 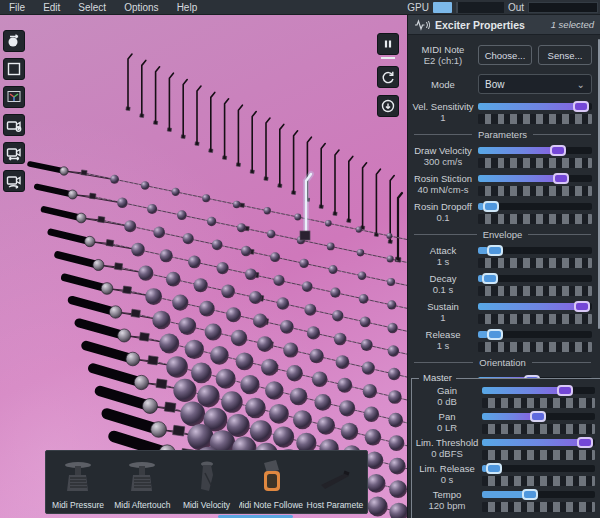 I want to click on param-label: Release1 s, so click(x=443, y=340).